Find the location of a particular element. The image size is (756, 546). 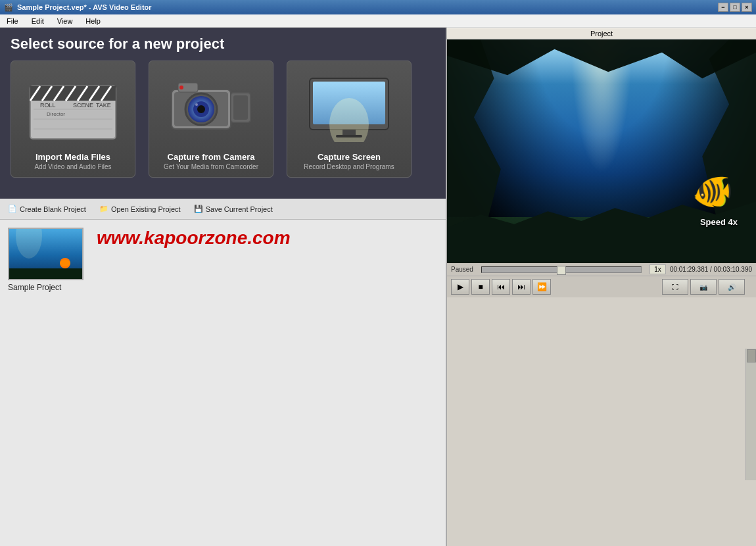

source-title: Select source for a new project is located at coordinates (223, 44).